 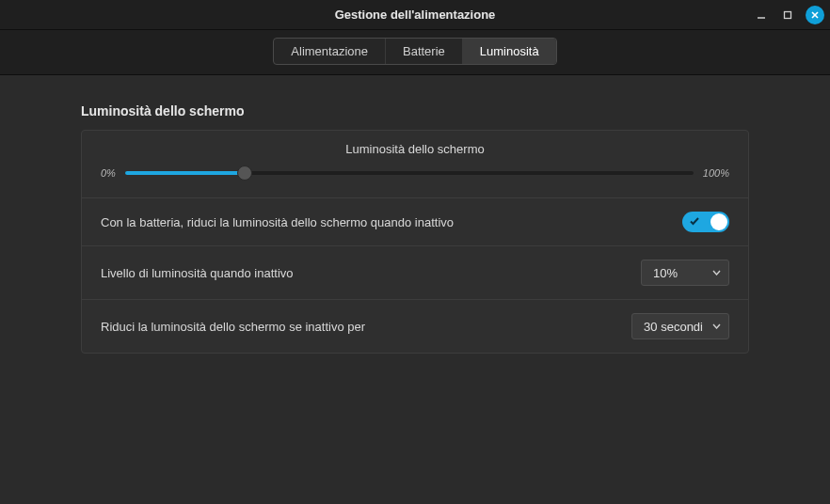 I want to click on tabbar: Alimentazione Batterie Luminosità, so click(x=414, y=51).